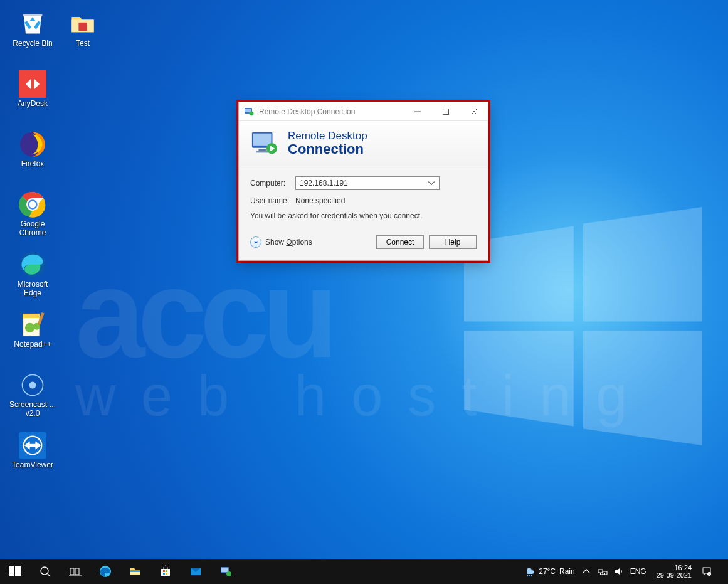  What do you see at coordinates (249, 112) in the screenshot?
I see `rdc-app-icon` at bounding box center [249, 112].